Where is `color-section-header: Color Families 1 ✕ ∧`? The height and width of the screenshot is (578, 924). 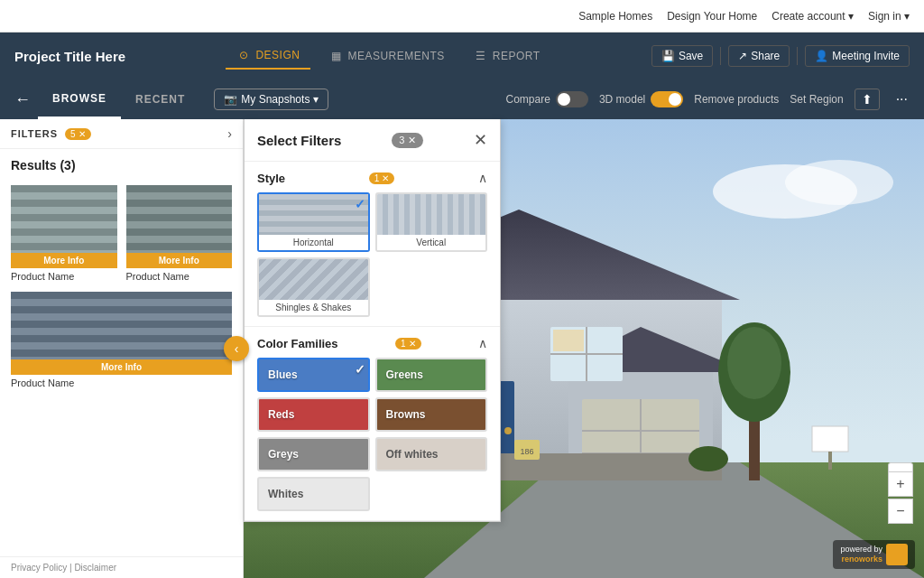 color-section-header: Color Families 1 ✕ ∧ is located at coordinates (372, 343).